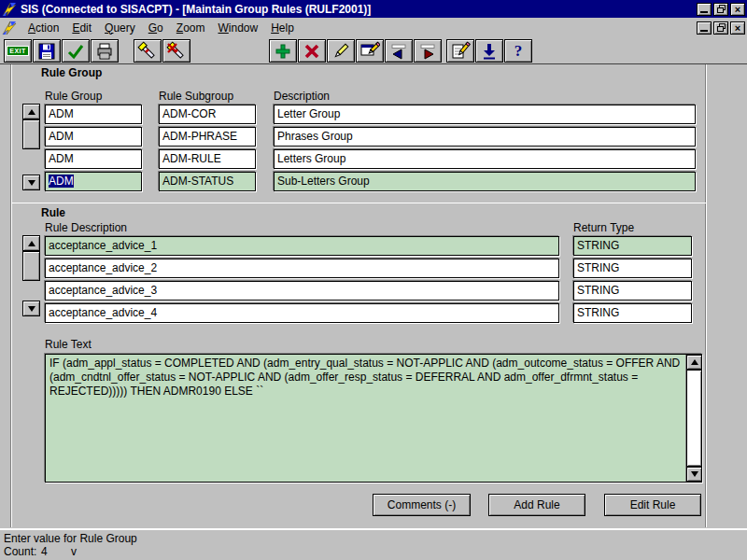 The width and height of the screenshot is (747, 560). I want to click on triangle-down-icon, so click(695, 474).